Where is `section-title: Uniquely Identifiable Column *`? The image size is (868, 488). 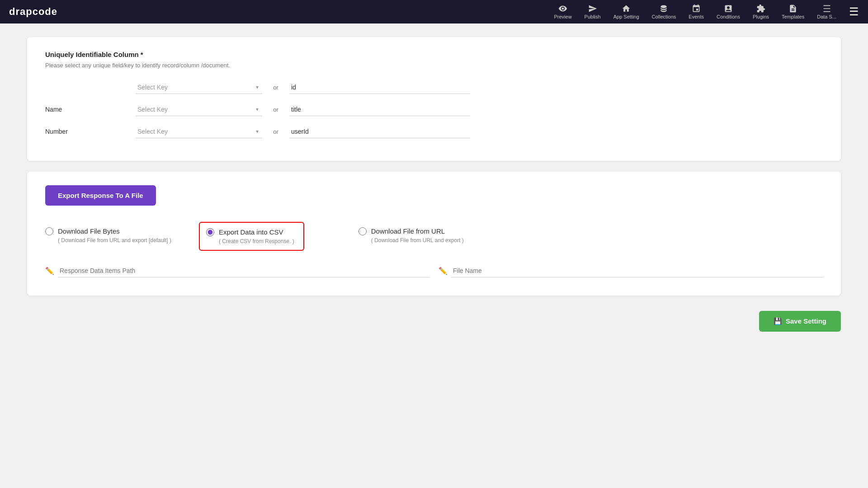 section-title: Uniquely Identifiable Column * is located at coordinates (434, 54).